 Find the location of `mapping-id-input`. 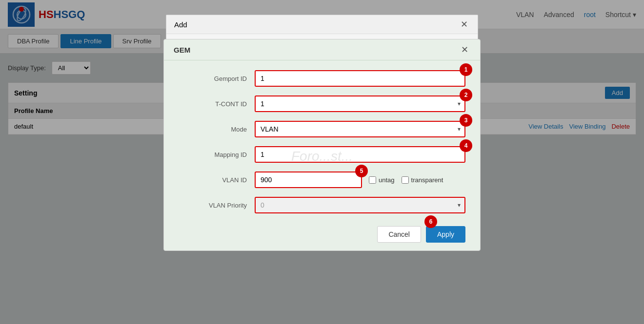

mapping-id-input is located at coordinates (360, 154).